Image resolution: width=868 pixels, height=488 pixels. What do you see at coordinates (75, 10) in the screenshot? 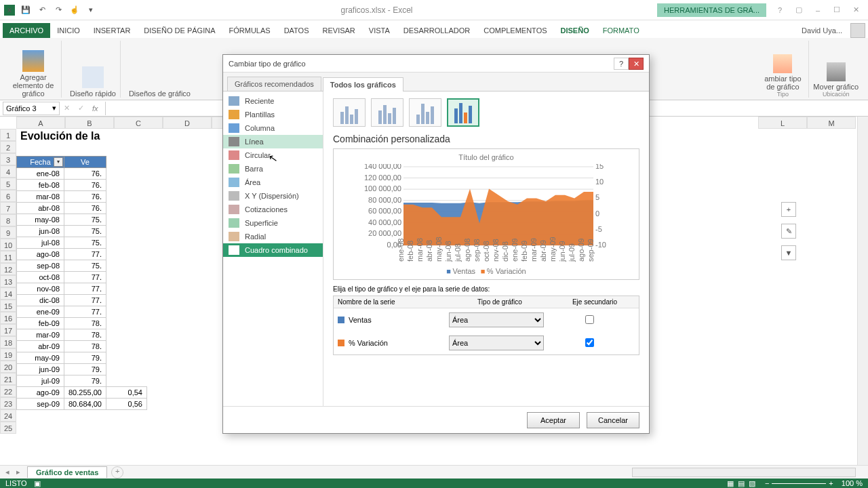
I see `touch-icon: ☝` at bounding box center [75, 10].